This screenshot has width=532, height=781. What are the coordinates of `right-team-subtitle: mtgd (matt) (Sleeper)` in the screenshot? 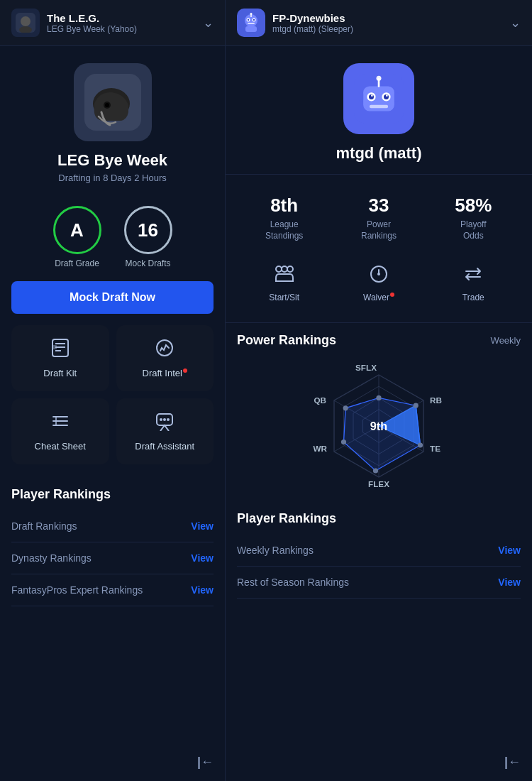 It's located at (392, 29).